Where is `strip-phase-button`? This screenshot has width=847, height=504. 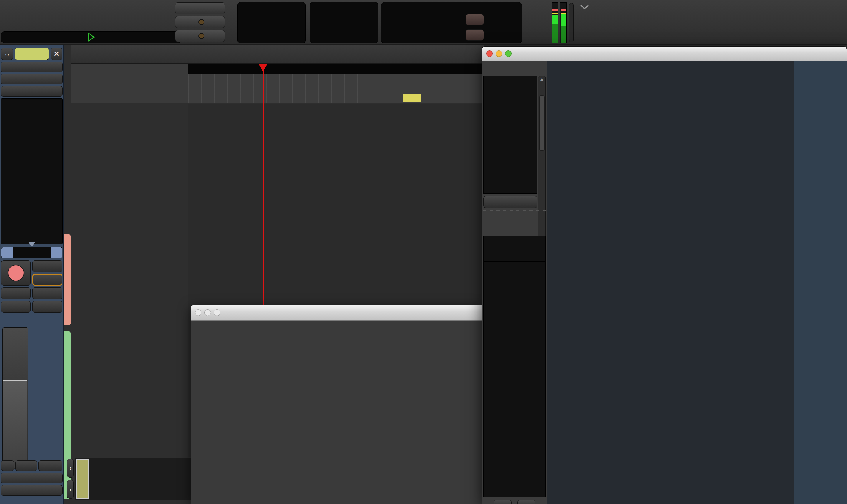
strip-phase-button is located at coordinates (32, 91).